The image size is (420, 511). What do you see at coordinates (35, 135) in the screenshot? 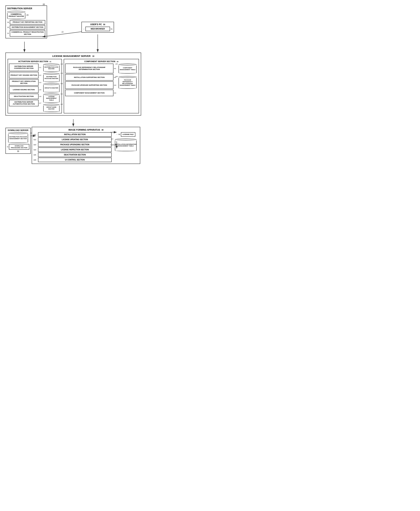
I see `ins-ref: 421` at bounding box center [35, 135].